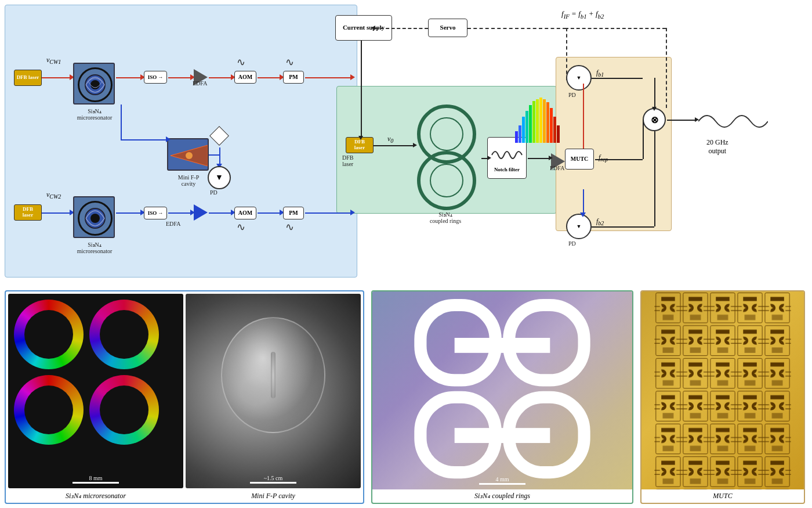 This screenshot has width=812, height=508. What do you see at coordinates (95, 478) in the screenshot?
I see `scale-label-microres: 8 mm` at bounding box center [95, 478].